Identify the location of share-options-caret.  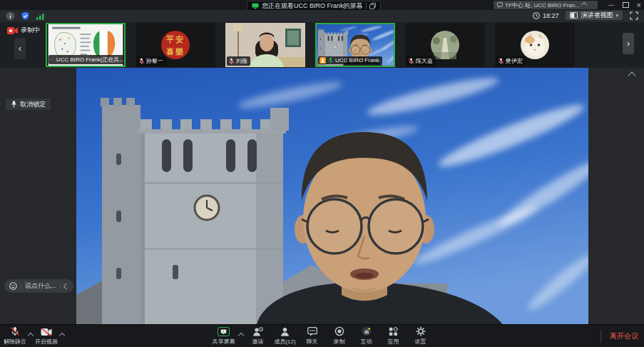
(240, 336).